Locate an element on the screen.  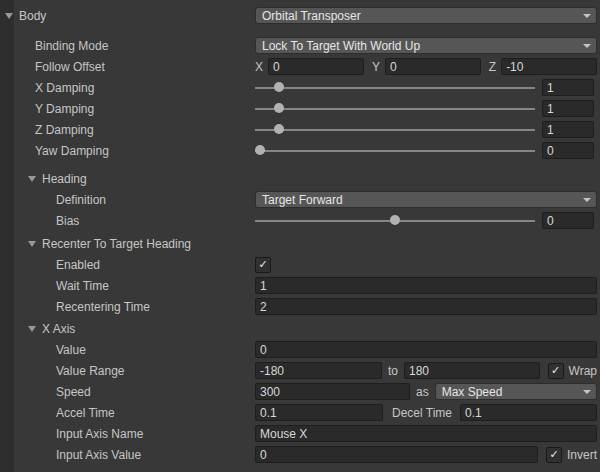
speed-mode-value: Max Speed is located at coordinates (472, 392).